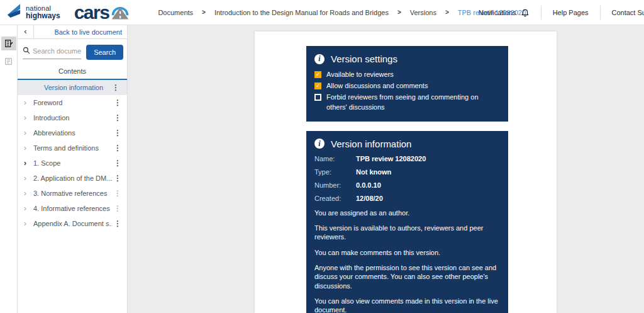 The image size is (644, 313). Describe the element at coordinates (407, 305) in the screenshot. I see `info-paragraph: You can also view comments made in this …` at that location.